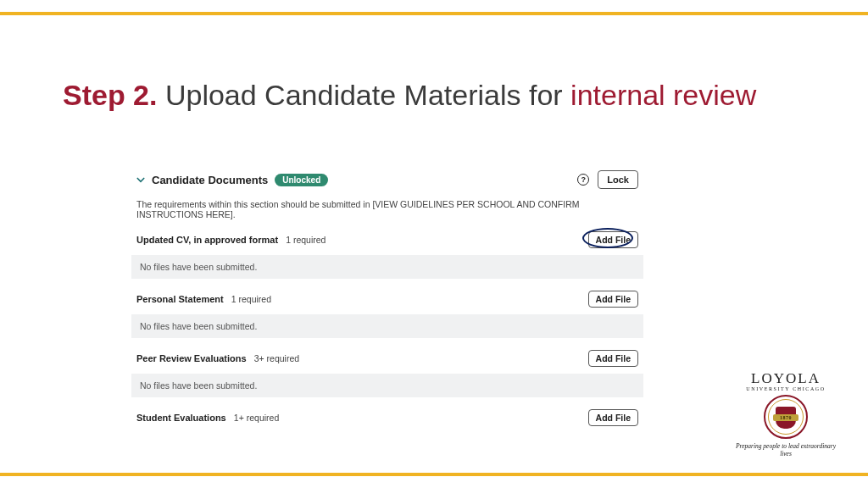 The image size is (868, 488). What do you see at coordinates (608, 180) in the screenshot?
I see `section-header-right: ? Lock` at bounding box center [608, 180].